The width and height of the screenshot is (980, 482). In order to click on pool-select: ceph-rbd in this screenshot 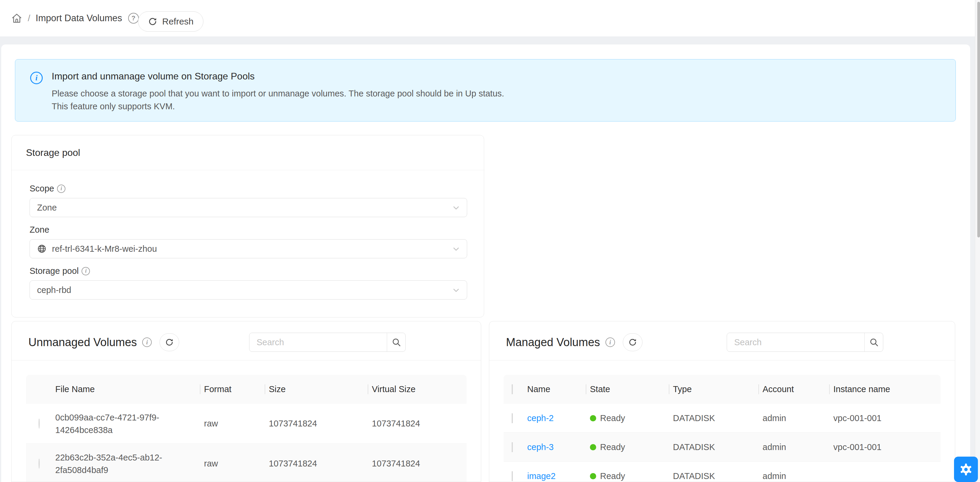, I will do `click(248, 290)`.